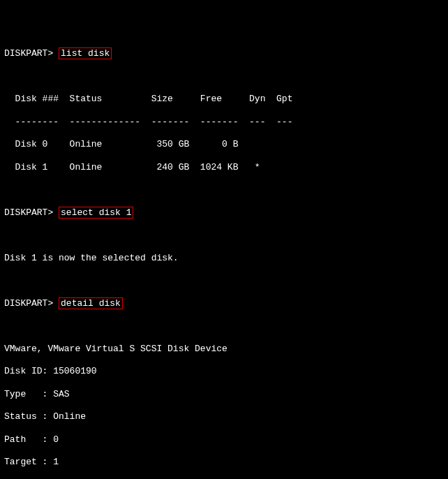 The width and height of the screenshot is (448, 479). Describe the element at coordinates (96, 212) in the screenshot. I see `cmd-highlight: select disk 1` at that location.